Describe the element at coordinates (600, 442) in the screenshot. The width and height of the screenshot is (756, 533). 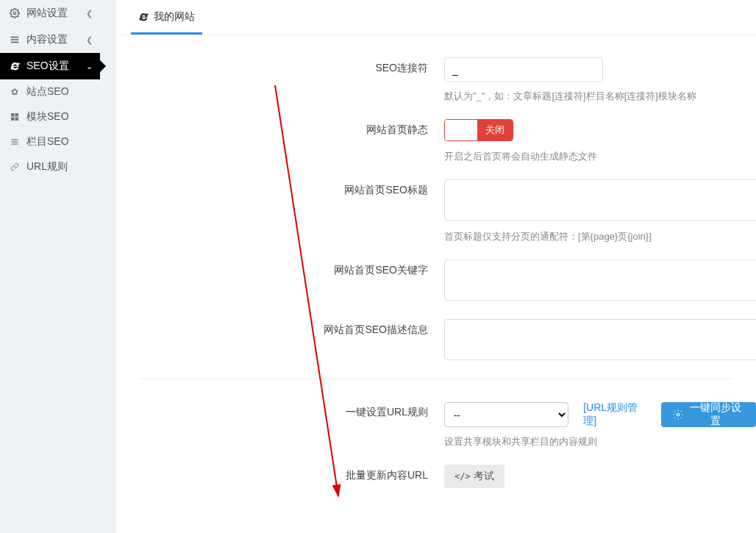
I see `hint-url-rule: 设置共享模块和共享栏目的内容规则` at that location.